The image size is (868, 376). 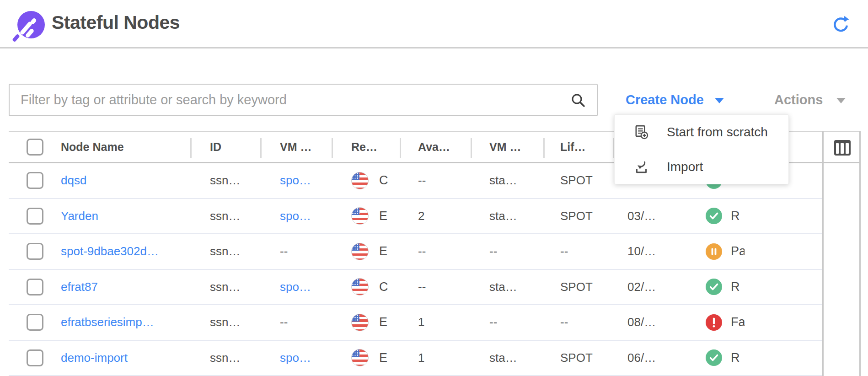 What do you see at coordinates (641, 167) in the screenshot?
I see `import-icon` at bounding box center [641, 167].